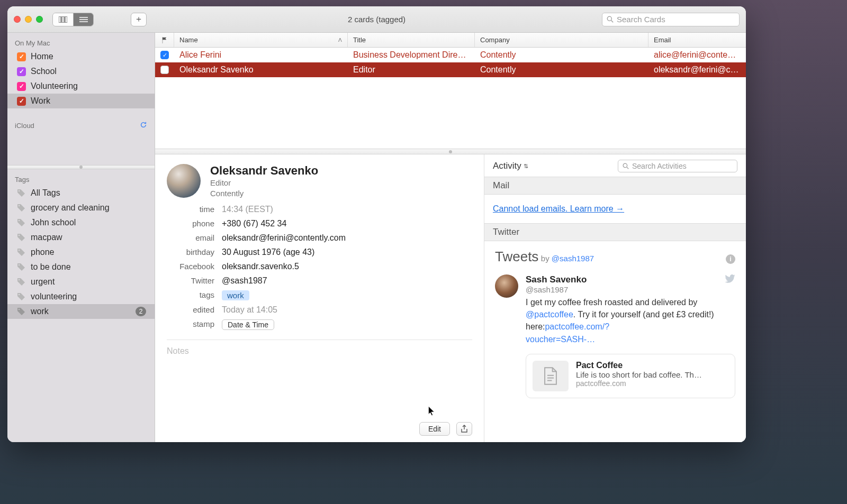 Image resolution: width=847 pixels, height=504 pixels. What do you see at coordinates (678, 166) in the screenshot?
I see `search-activities-field: Search Activities` at bounding box center [678, 166].